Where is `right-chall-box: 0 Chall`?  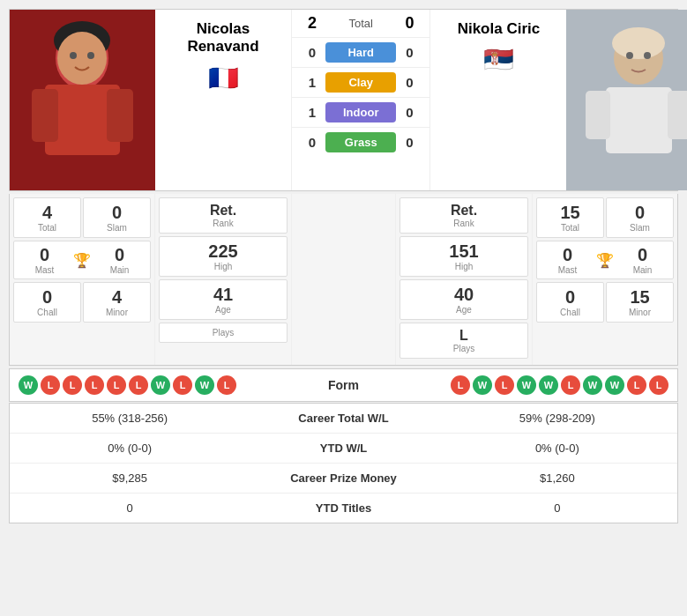 right-chall-box: 0 Chall is located at coordinates (570, 302).